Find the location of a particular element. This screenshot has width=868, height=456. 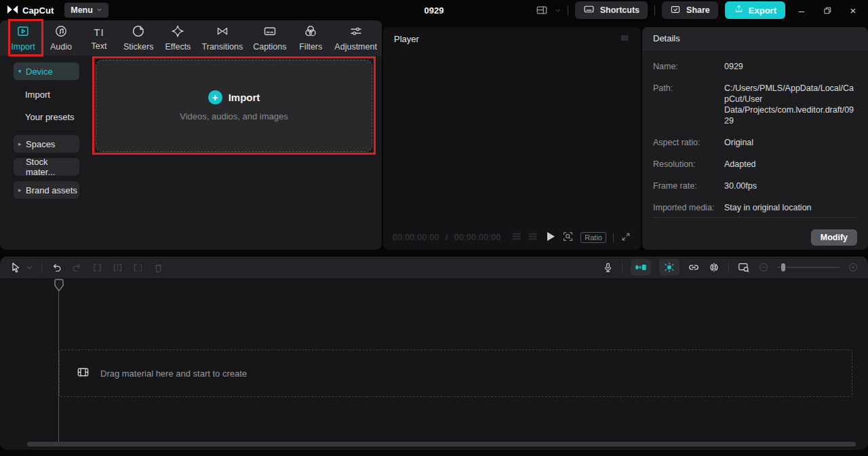

filters-icon is located at coordinates (311, 33).